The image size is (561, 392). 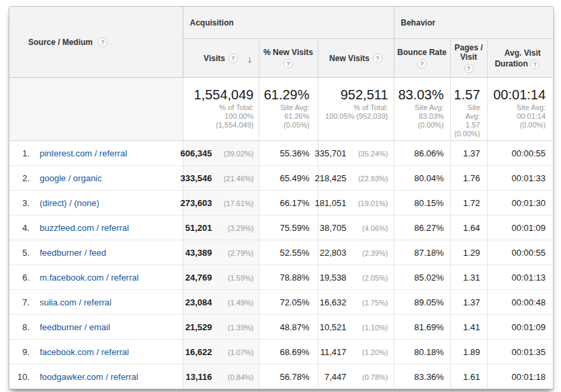 What do you see at coordinates (331, 179) in the screenshot?
I see `new-visits-value: 218,425` at bounding box center [331, 179].